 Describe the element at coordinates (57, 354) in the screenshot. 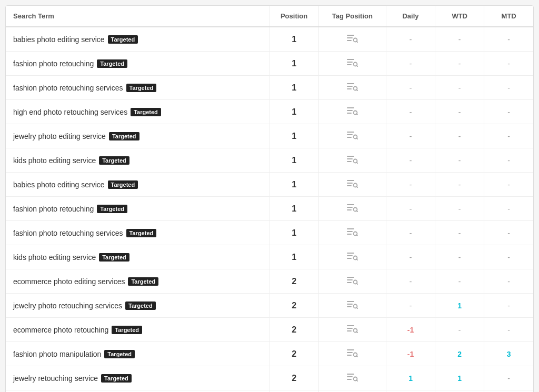

I see `search-term-text: fashion photo manipulation` at that location.